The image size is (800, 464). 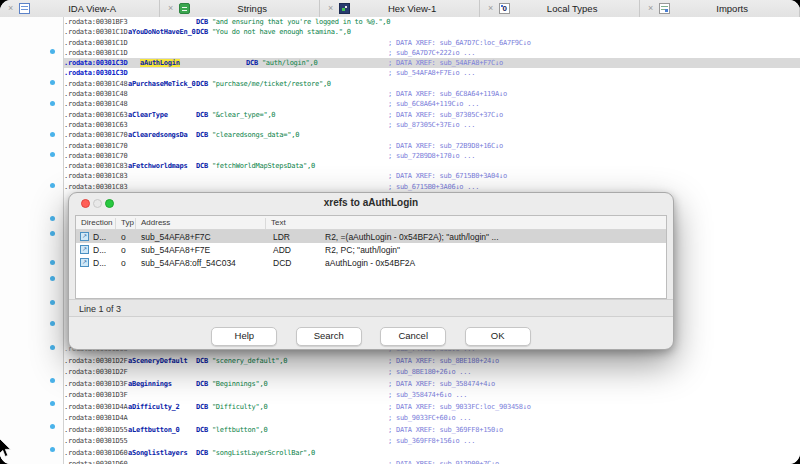 What do you see at coordinates (156, 222) in the screenshot?
I see `column-address: Address` at bounding box center [156, 222].